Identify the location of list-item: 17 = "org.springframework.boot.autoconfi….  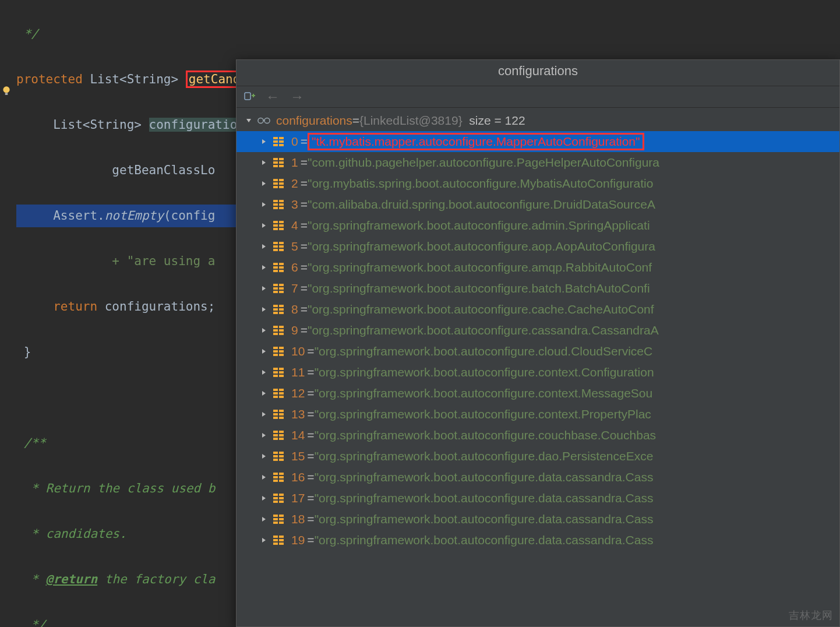
(538, 498).